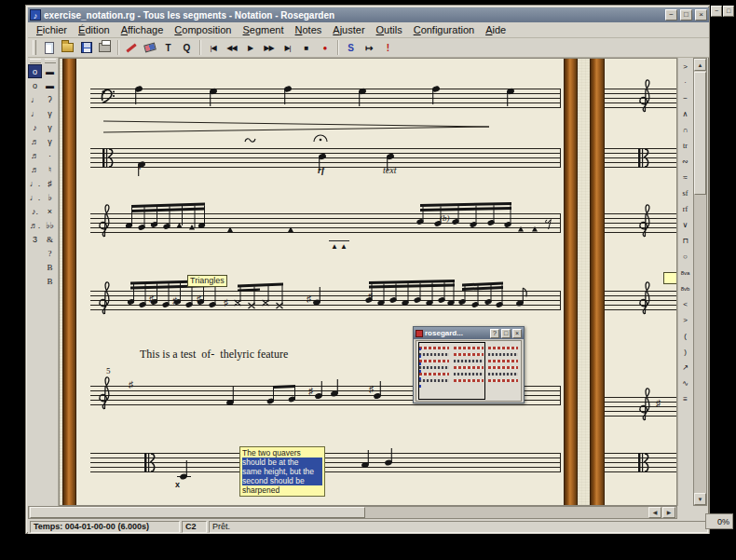 This screenshot has width=736, height=560. What do you see at coordinates (48, 48) in the screenshot?
I see `new-file-button` at bounding box center [48, 48].